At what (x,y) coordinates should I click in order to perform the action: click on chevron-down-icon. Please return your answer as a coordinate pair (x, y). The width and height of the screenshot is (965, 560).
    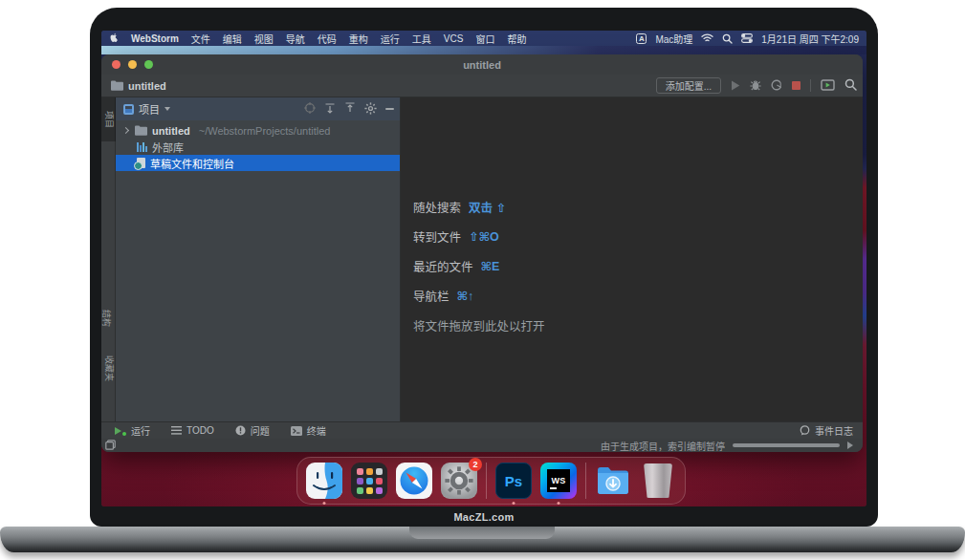
    Looking at the image, I should click on (167, 109).